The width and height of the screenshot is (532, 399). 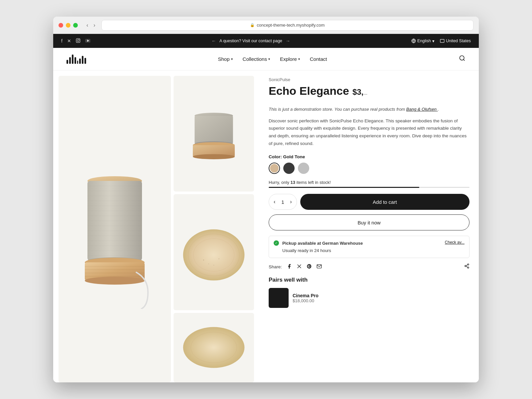 What do you see at coordinates (256, 59) in the screenshot?
I see `nav-collections: Collections ▾` at bounding box center [256, 59].